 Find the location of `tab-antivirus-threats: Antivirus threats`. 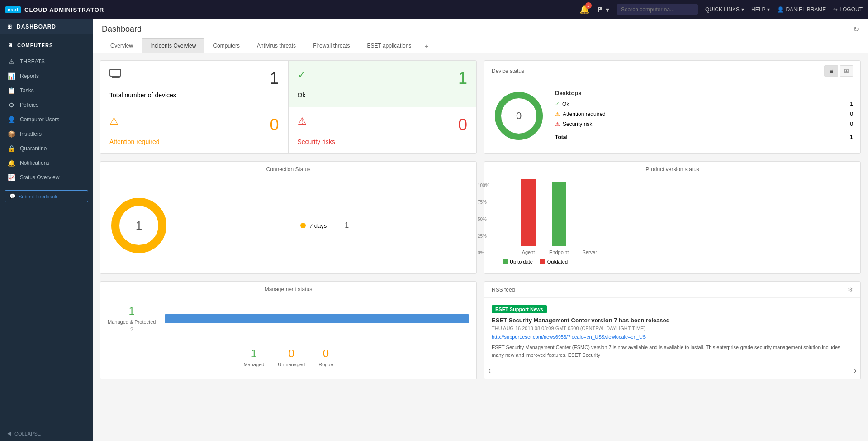

tab-antivirus-threats: Antivirus threats is located at coordinates (276, 45).